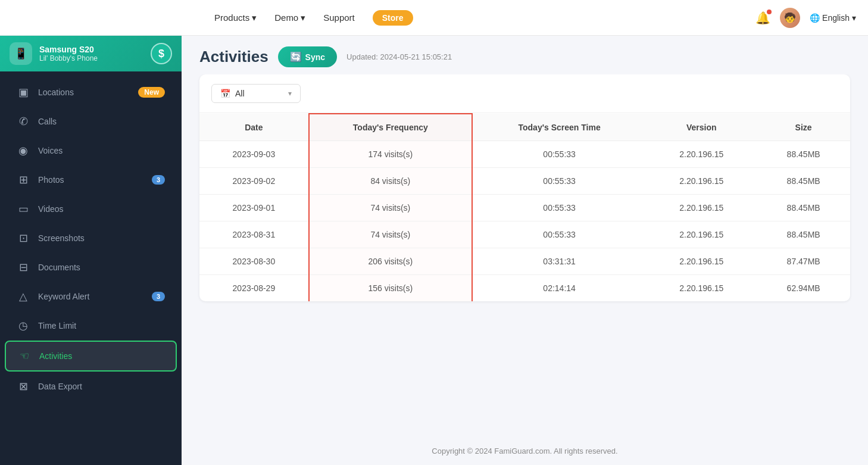 The height and width of the screenshot is (465, 868). What do you see at coordinates (90, 326) in the screenshot?
I see `sidebar-item-time-limit: ◷ Time Limit` at bounding box center [90, 326].